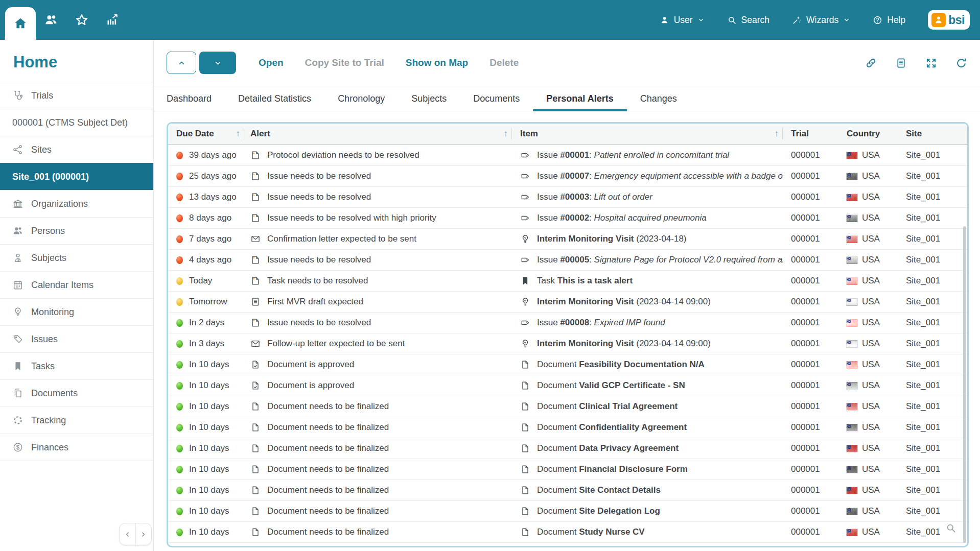  What do you see at coordinates (568, 177) in the screenshot?
I see `table-row: 25 days agoIssue needs to be resolvedIss…` at bounding box center [568, 177].